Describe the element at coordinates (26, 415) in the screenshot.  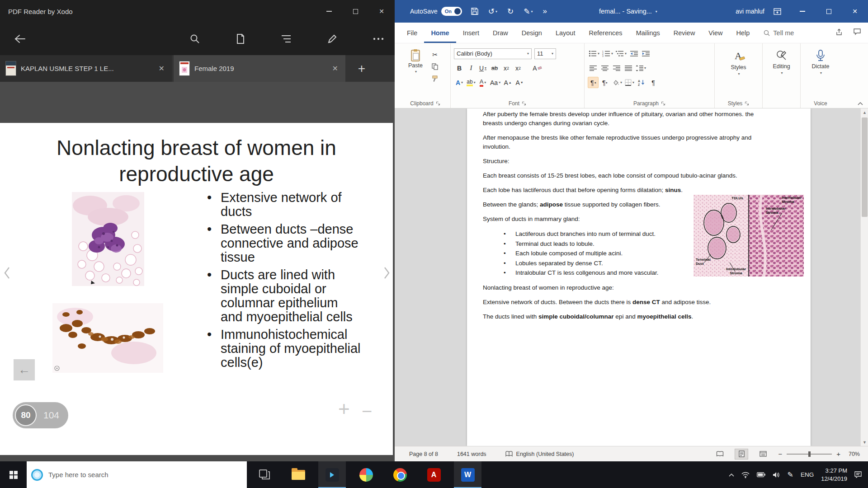
I see `current-page-badge: 80` at that location.